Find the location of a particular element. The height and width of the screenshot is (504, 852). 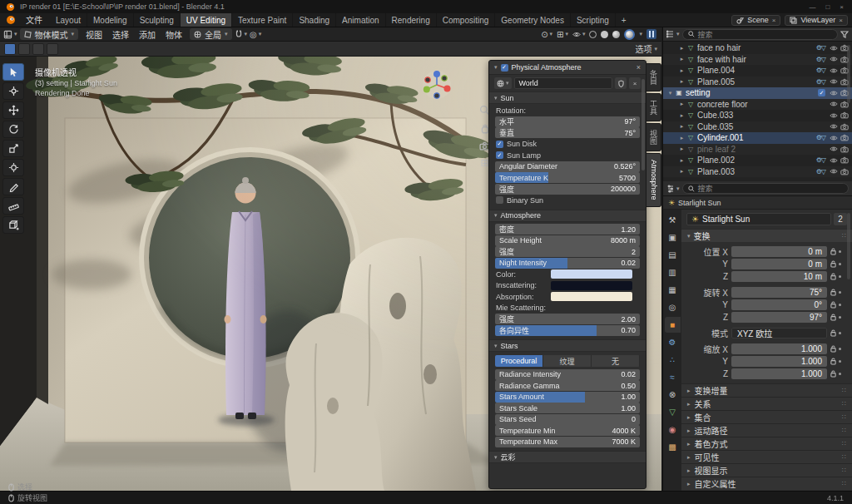

atmosphere-field-row: 各向异性 0.70 is located at coordinates (567, 331).